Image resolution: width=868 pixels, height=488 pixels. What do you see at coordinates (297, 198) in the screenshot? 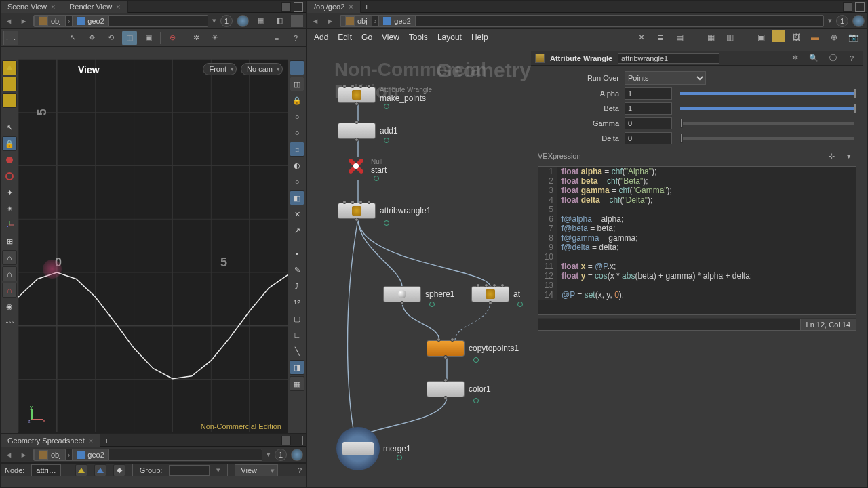
I see `hq-icon: ◧` at bounding box center [297, 198].